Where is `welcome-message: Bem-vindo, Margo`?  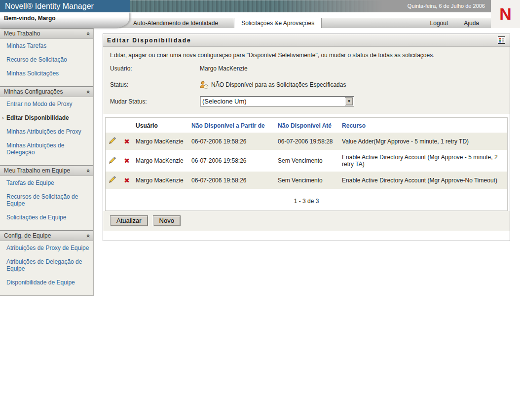
welcome-message: Bem-vindo, Margo is located at coordinates (65, 17).